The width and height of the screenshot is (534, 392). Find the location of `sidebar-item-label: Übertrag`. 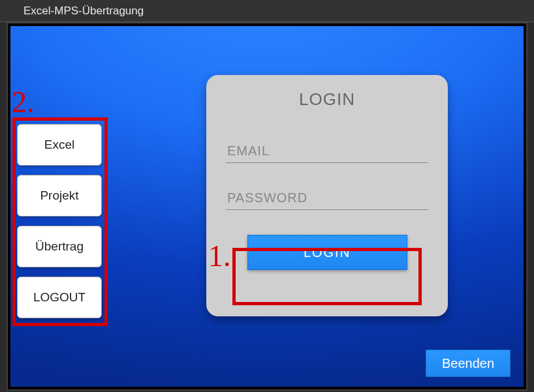

sidebar-item-label: Übertrag is located at coordinates (59, 247).